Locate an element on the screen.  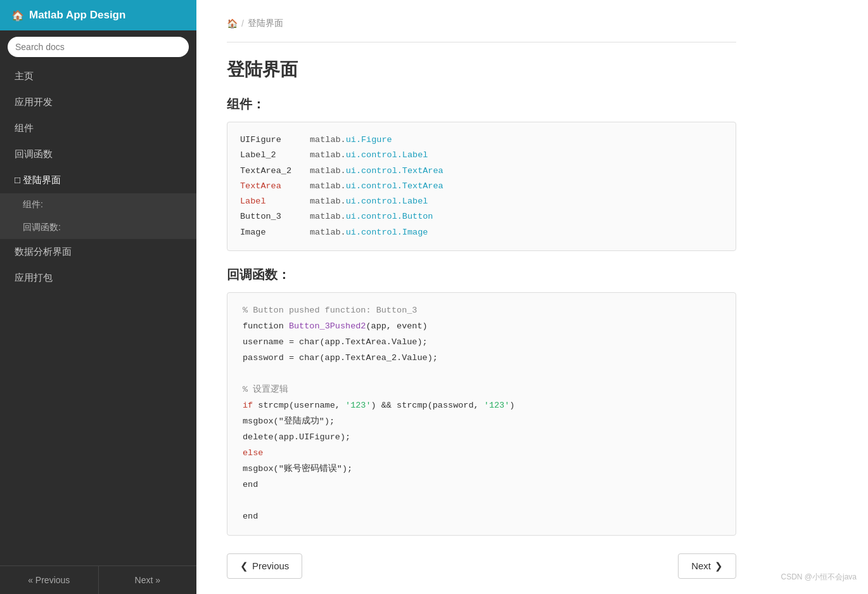
code-part-normal: strcmp(username, is located at coordinates (299, 406).